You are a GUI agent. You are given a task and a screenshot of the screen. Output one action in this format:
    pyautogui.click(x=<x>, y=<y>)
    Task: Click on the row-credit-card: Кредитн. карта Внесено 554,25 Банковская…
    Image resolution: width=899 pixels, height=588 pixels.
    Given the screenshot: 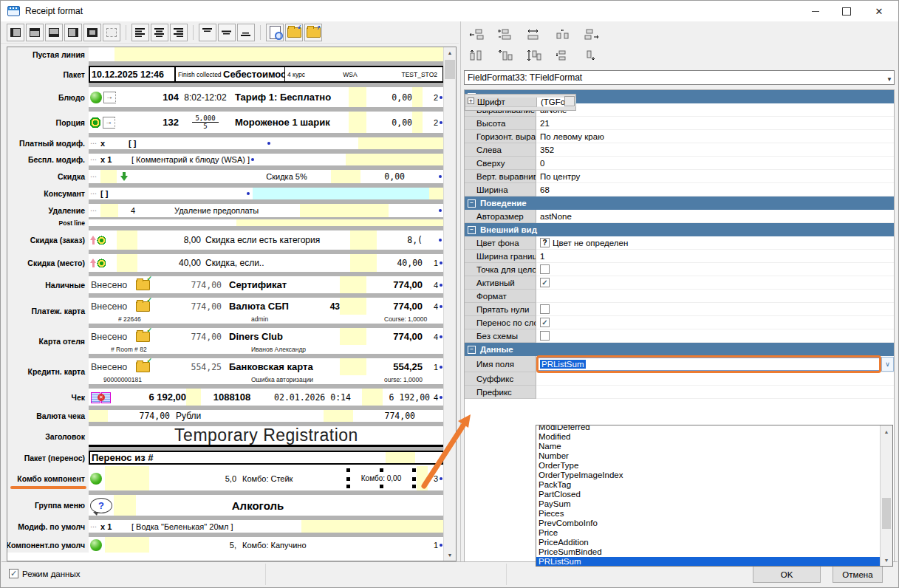 What is the action you would take?
    pyautogui.click(x=225, y=371)
    